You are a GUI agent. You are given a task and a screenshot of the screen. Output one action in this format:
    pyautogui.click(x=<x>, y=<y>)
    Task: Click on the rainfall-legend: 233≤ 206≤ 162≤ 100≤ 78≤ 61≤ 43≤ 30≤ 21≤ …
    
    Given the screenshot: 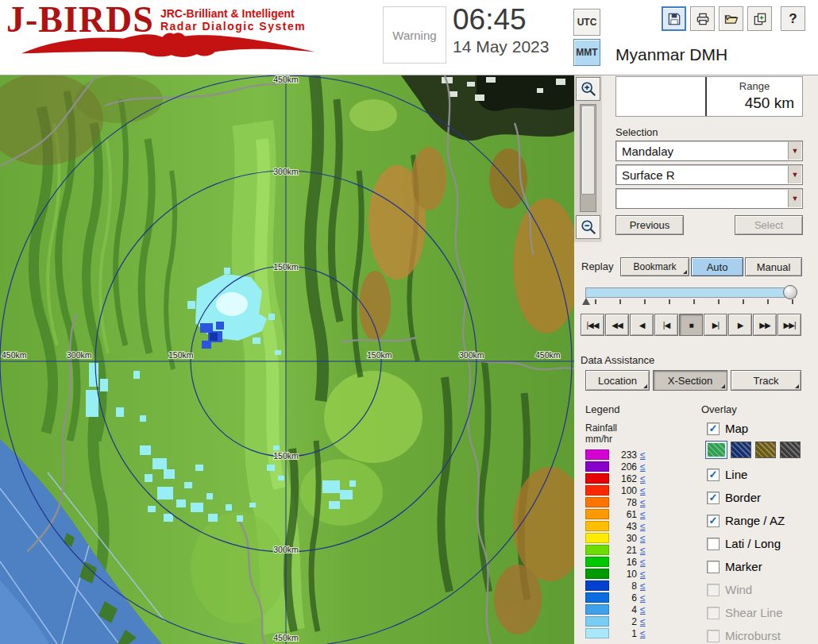 What is the action you would take?
    pyautogui.click(x=633, y=544)
    